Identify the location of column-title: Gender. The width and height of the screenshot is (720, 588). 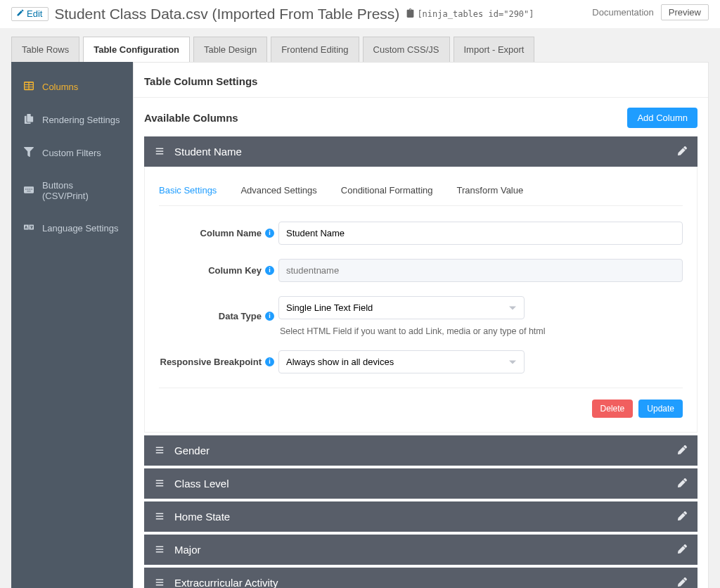
(192, 450).